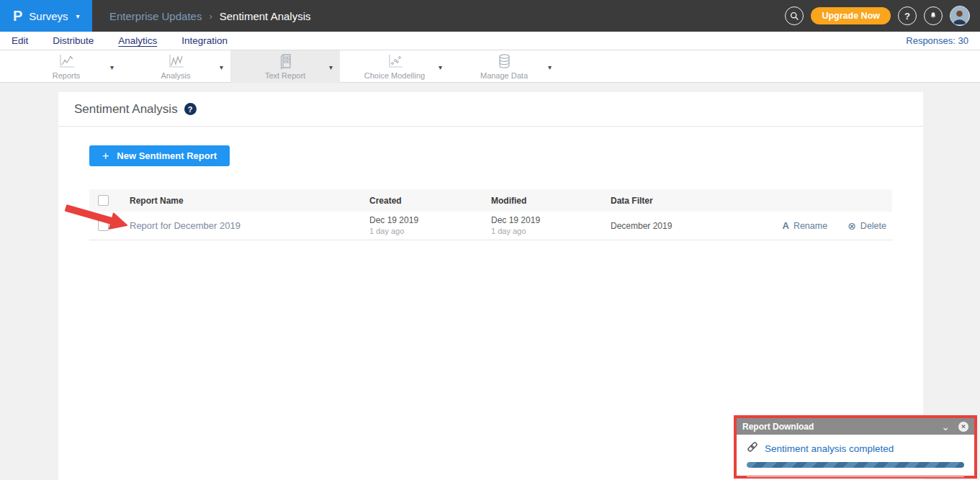 This screenshot has width=980, height=480. Describe the element at coordinates (933, 16) in the screenshot. I see `notifications-bell-icon` at that location.